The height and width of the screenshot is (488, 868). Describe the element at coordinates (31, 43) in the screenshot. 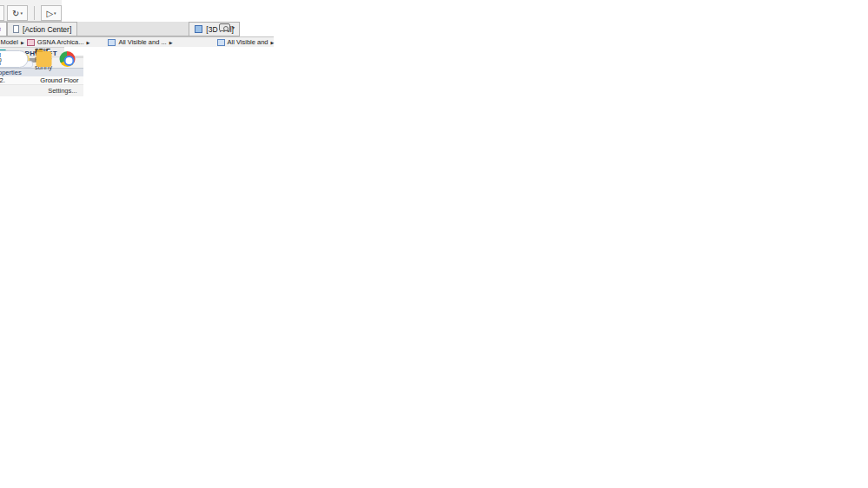

I see `pen-set-icon` at that location.